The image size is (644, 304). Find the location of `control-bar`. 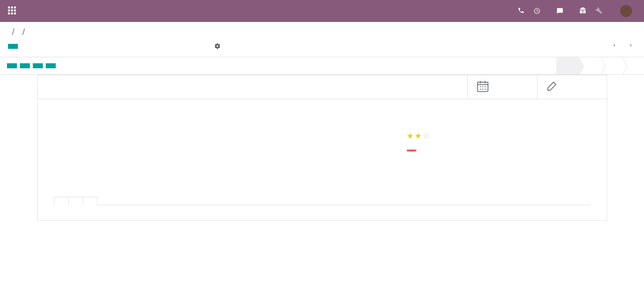

control-bar is located at coordinates (322, 47).